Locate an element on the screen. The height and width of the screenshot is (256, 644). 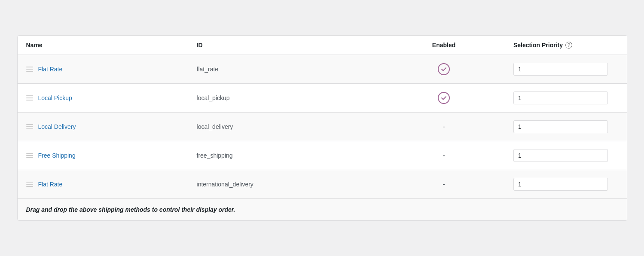
col-header-priority: Selection Priority ? is located at coordinates (566, 46).